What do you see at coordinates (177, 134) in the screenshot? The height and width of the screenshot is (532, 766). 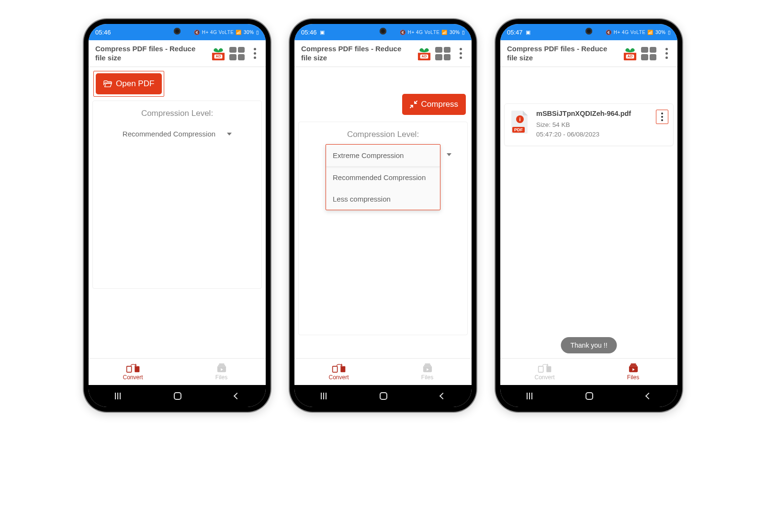 I see `compression-dropdown: Recommended Compression` at bounding box center [177, 134].